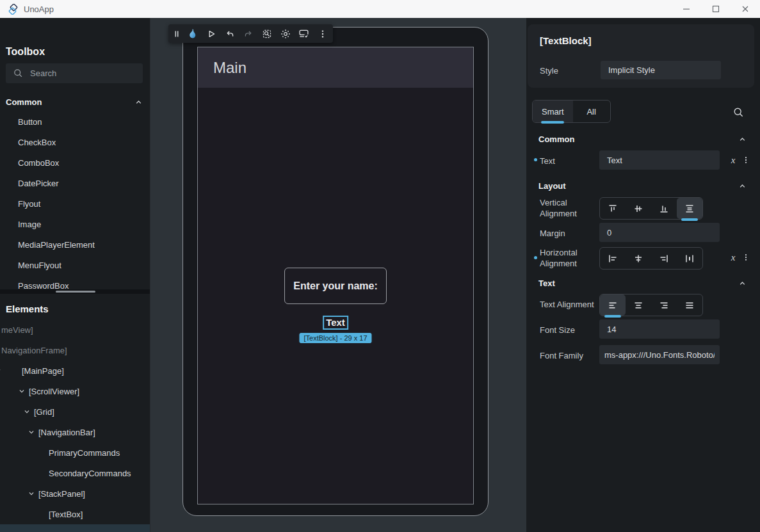 The width and height of the screenshot is (760, 532). Describe the element at coordinates (76, 245) in the screenshot. I see `toolbox-item-mediaplayerelement: MediaPlayerElement` at that location.